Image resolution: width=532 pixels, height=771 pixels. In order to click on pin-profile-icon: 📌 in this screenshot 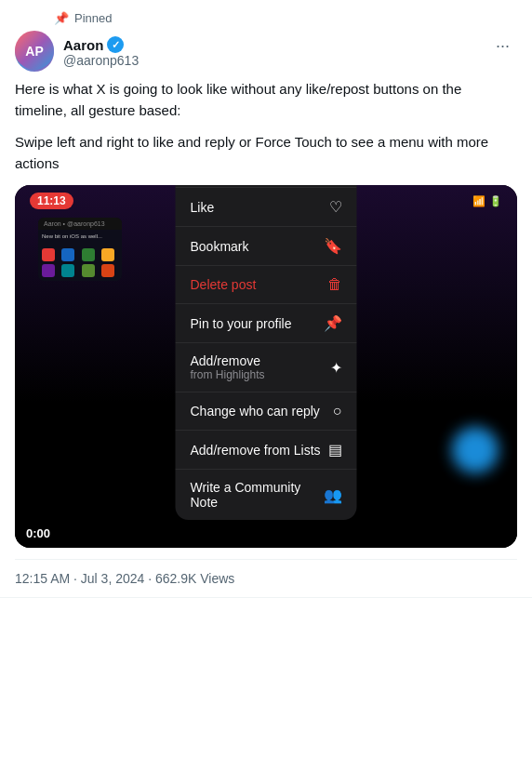, I will do `click(333, 324)`.